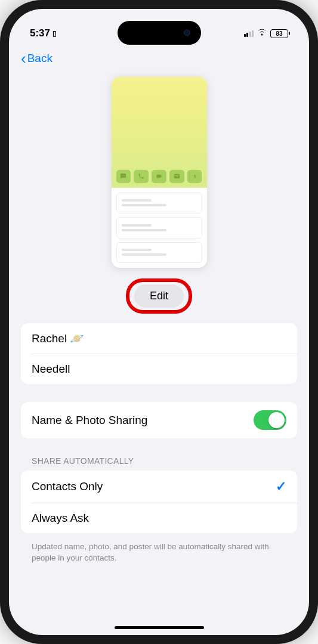  Describe the element at coordinates (58, 339) in the screenshot. I see `first-name-value: Rachel 🪐` at that location.